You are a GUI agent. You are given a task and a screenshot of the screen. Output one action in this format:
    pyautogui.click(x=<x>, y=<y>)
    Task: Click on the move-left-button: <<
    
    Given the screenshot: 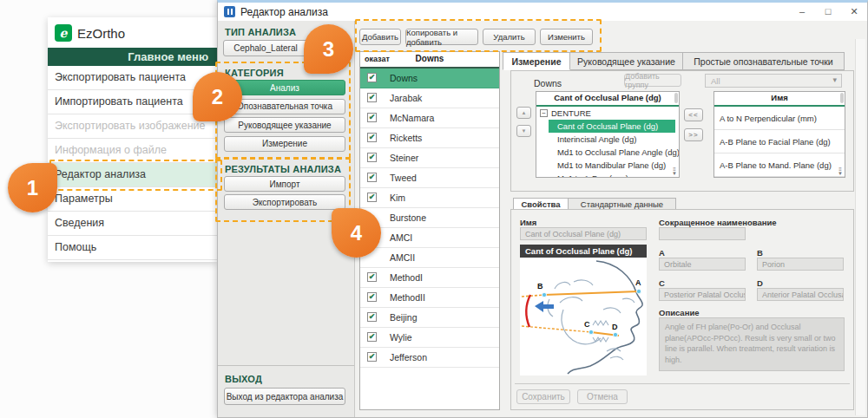 What is the action you would take?
    pyautogui.click(x=694, y=114)
    